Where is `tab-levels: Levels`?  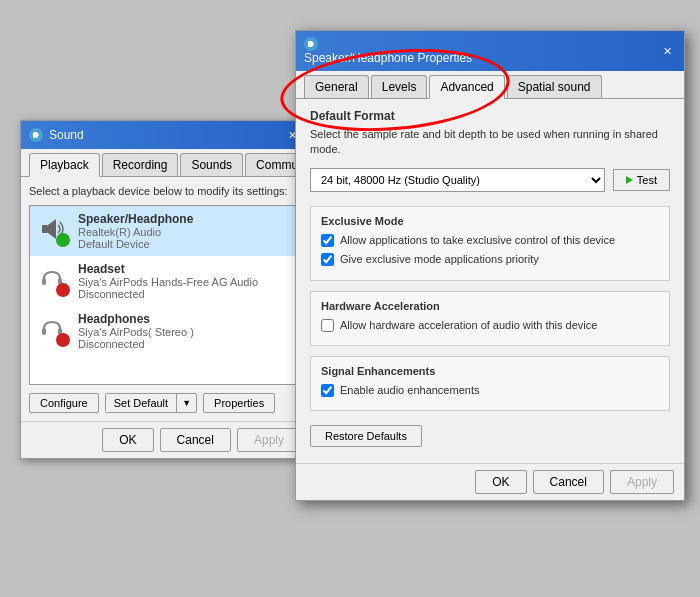
tab-levels: Levels is located at coordinates (400, 86).